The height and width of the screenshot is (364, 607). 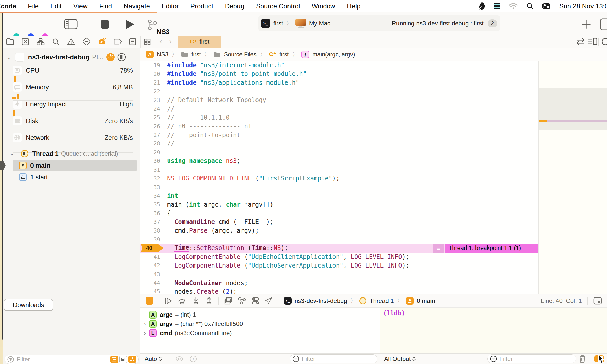 I want to click on variable-row-argc: Aargc= (int) 1, so click(x=260, y=315).